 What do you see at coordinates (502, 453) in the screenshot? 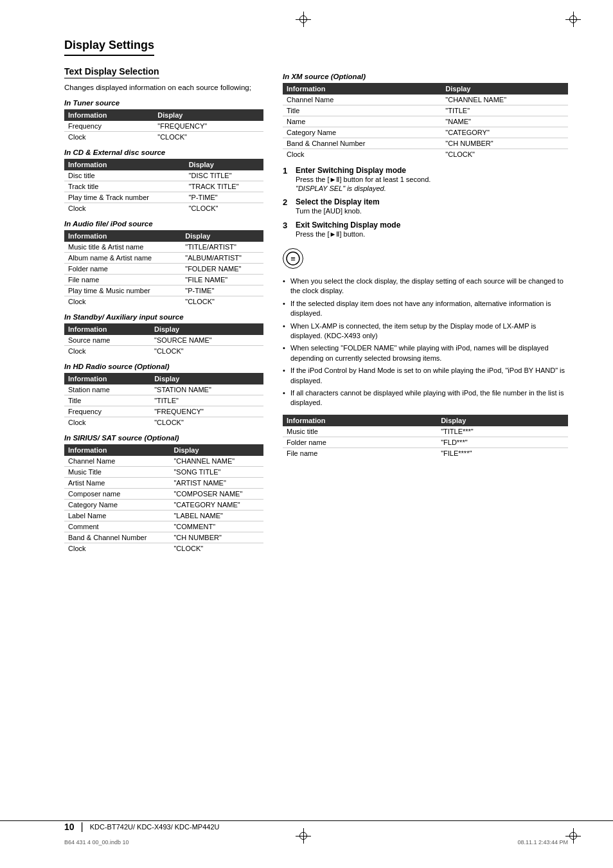
I see `display-cell: "FILE****"` at bounding box center [502, 453].